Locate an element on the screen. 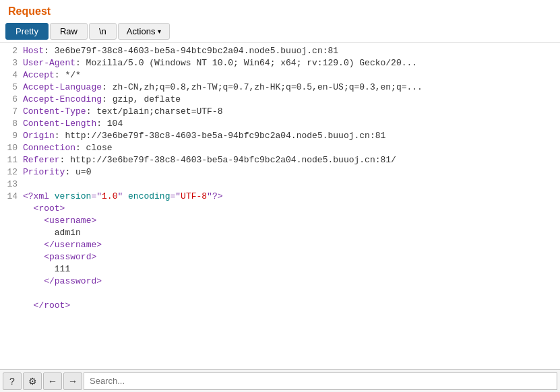 The height and width of the screenshot is (392, 560). code-line-10: 10 Connection: close is located at coordinates (280, 149).